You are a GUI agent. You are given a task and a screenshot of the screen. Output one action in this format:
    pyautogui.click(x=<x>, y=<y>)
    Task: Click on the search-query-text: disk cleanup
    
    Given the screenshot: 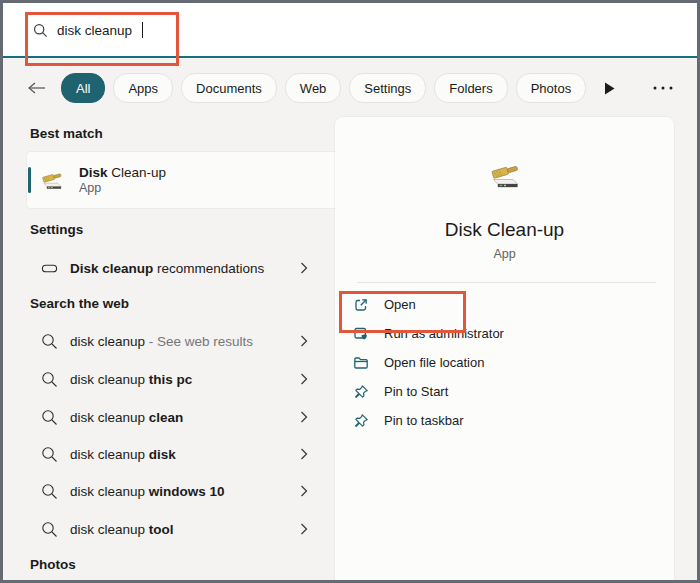 What is the action you would take?
    pyautogui.click(x=94, y=30)
    